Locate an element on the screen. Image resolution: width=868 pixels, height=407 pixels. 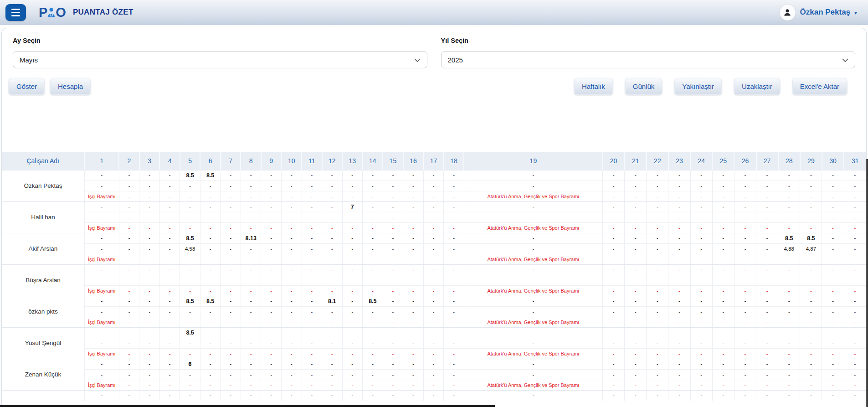
zoom-out-button: Uzaklaştır is located at coordinates (757, 87).